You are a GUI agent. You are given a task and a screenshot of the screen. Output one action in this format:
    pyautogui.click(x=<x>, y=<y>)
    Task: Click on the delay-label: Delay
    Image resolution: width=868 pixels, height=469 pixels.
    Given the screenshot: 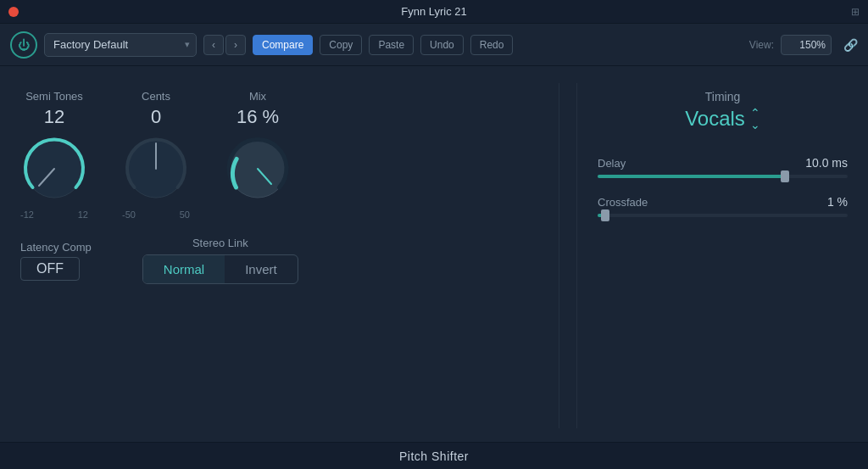 What is the action you would take?
    pyautogui.click(x=612, y=163)
    